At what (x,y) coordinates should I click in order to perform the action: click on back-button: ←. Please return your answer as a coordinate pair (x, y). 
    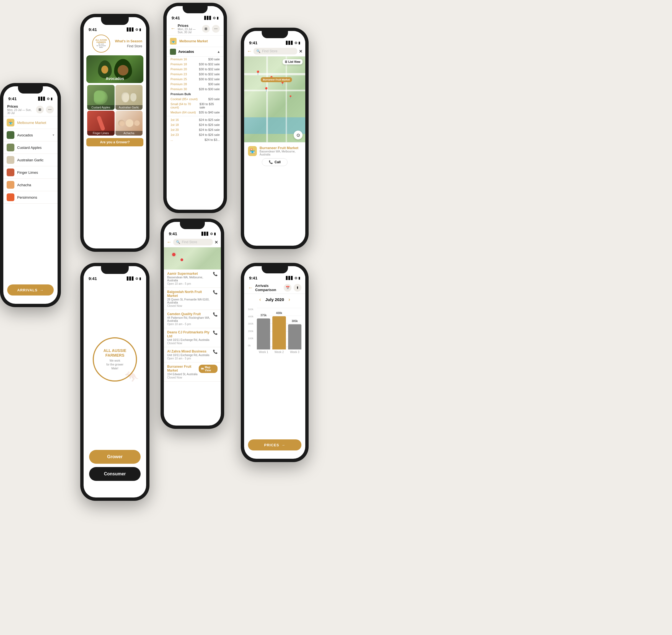
    Looking at the image, I should click on (173, 28).